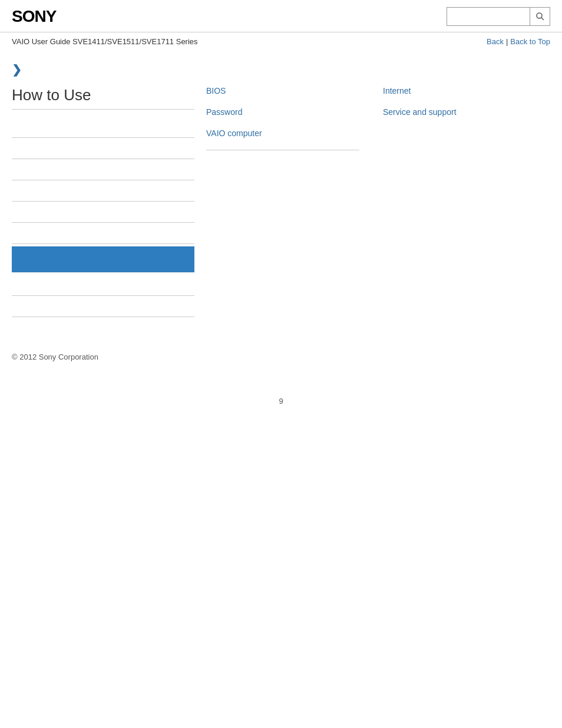  Describe the element at coordinates (540, 17) in the screenshot. I see `search-button` at that location.